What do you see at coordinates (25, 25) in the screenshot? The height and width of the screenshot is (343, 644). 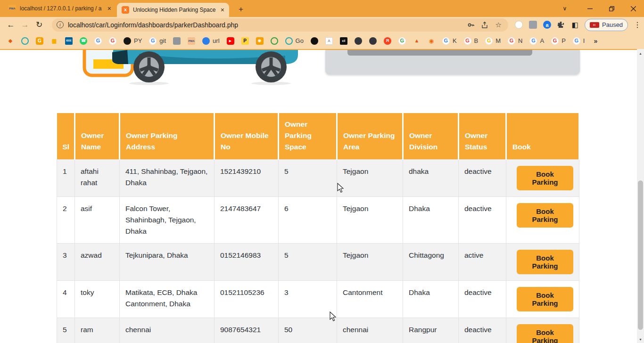 I see `forward-icon: →` at bounding box center [25, 25].